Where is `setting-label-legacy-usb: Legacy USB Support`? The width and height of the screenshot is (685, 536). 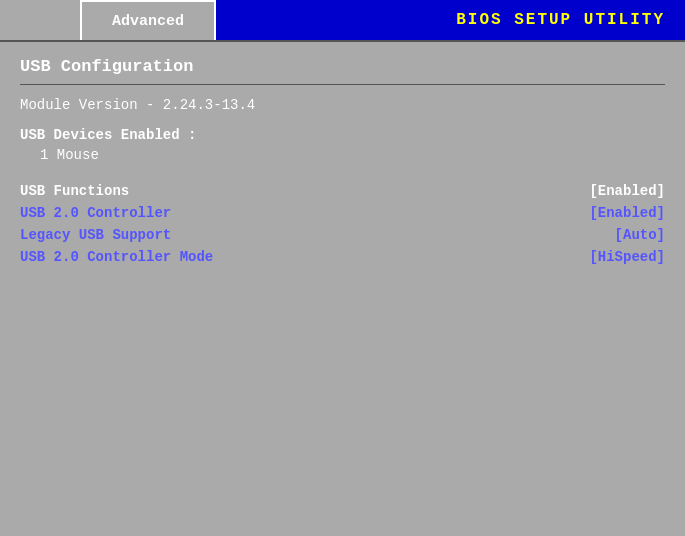
setting-label-legacy-usb: Legacy USB Support is located at coordinates (96, 235).